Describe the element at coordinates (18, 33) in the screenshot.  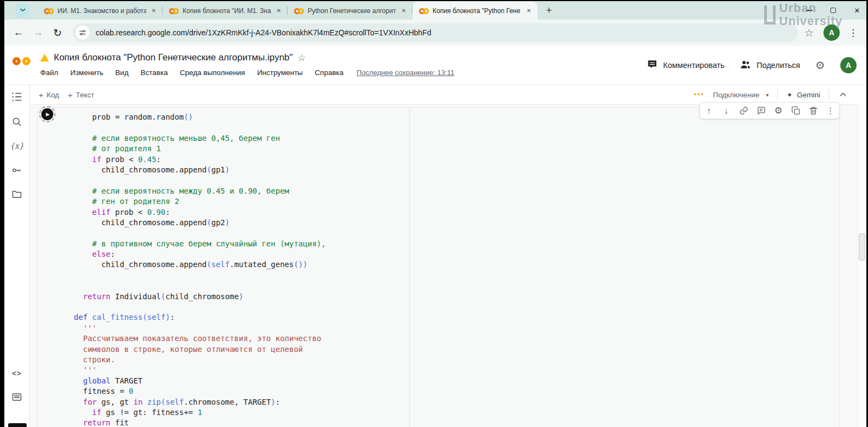
I see `back-button: ←` at that location.